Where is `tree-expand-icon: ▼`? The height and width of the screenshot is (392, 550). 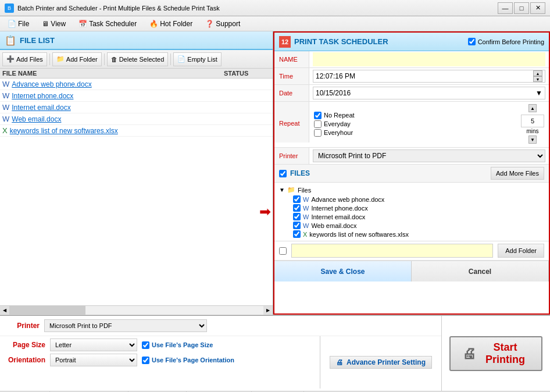 tree-expand-icon: ▼ is located at coordinates (282, 190).